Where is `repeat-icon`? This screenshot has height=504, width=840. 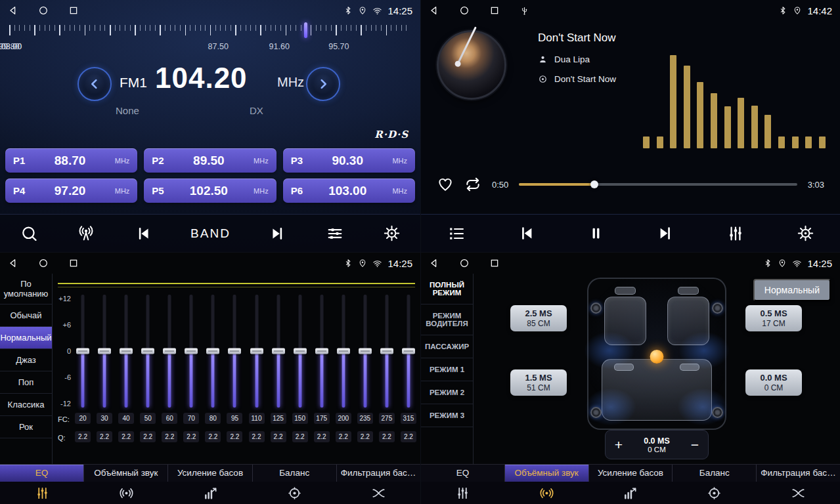 repeat-icon is located at coordinates (473, 184).